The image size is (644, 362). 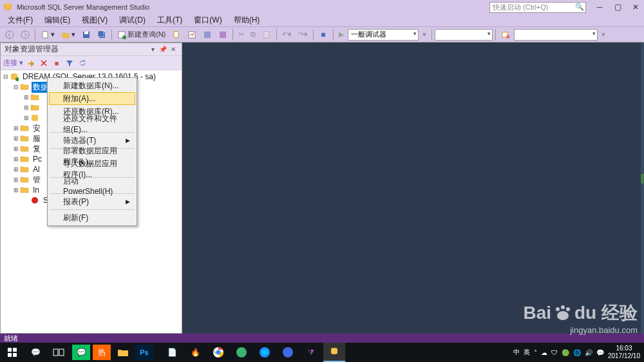 I want to click on new-query-button: 新建查询(N), so click(x=142, y=35).